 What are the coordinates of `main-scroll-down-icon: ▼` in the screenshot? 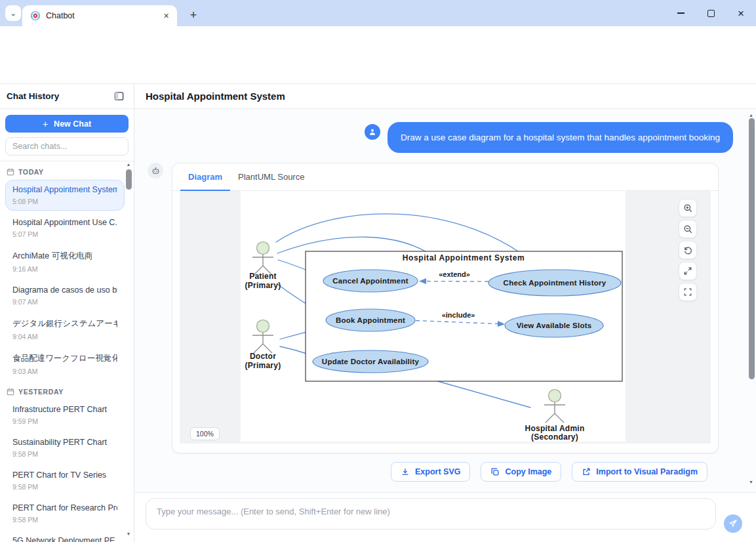 It's located at (751, 482).